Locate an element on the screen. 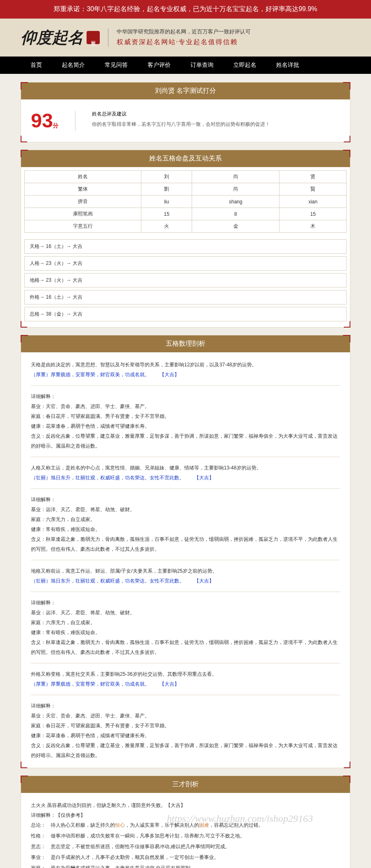 The width and height of the screenshot is (371, 868). sancai-text: 做事冲动而积极，成功失败常在一瞬间，凡事多加思考计划，培养耐力,可立于不败之地。 is located at coordinates (148, 836).